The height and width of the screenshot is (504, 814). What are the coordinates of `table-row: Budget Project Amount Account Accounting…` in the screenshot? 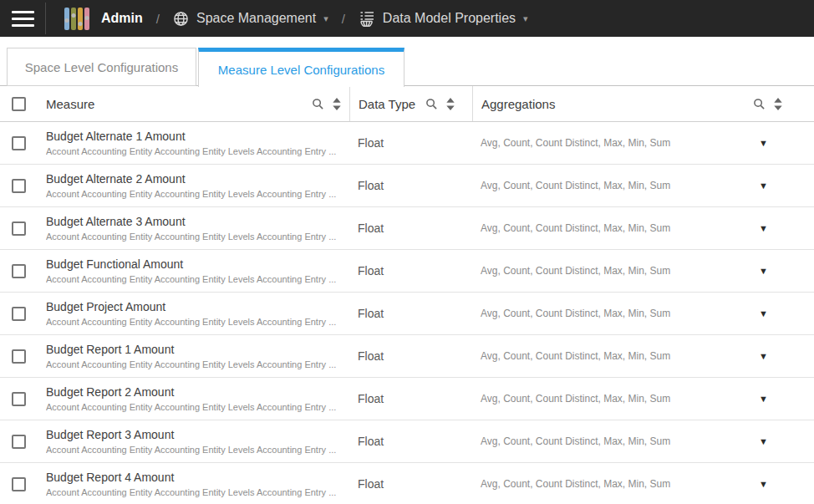 It's located at (407, 314).